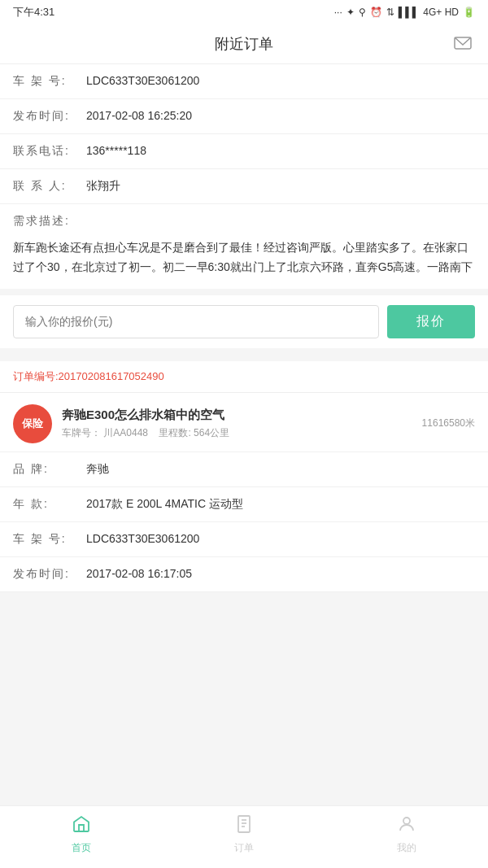  Describe the element at coordinates (281, 469) in the screenshot. I see `brand-value: 奔驰` at that location.